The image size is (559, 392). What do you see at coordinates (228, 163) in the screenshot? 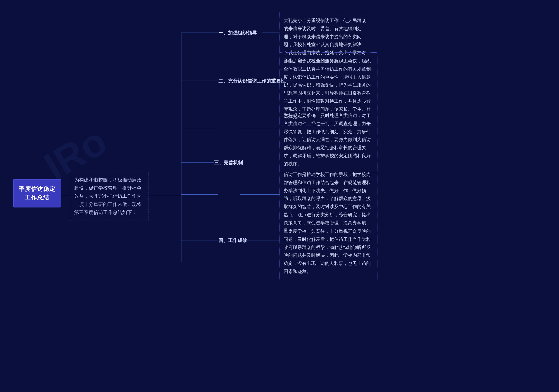
I see `branch3-label: 三、完善机制` at bounding box center [228, 163].